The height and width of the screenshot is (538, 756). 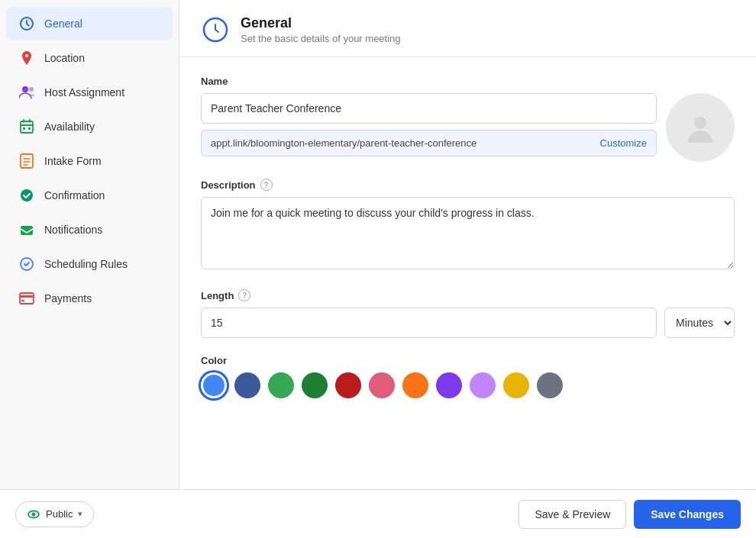 I want to click on content-header: General Set the basic details of your me…, so click(x=467, y=29).